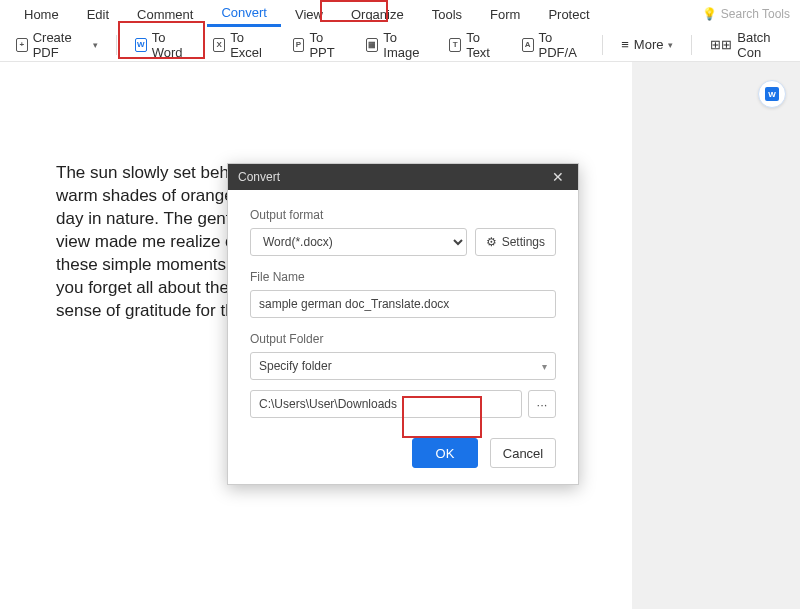 Image resolution: width=800 pixels, height=609 pixels. What do you see at coordinates (358, 242) in the screenshot?
I see `output-format-select: Word(*.docx)` at bounding box center [358, 242].